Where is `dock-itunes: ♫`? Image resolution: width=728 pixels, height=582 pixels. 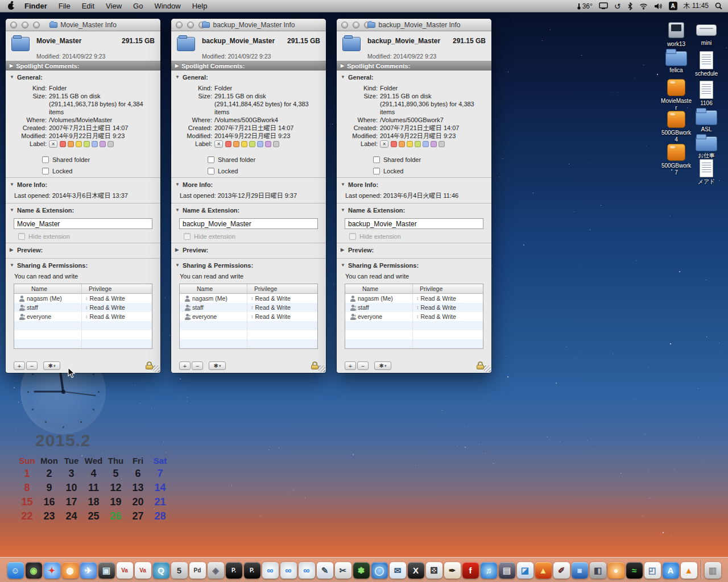 dock-itunes: ♫ is located at coordinates (489, 571).